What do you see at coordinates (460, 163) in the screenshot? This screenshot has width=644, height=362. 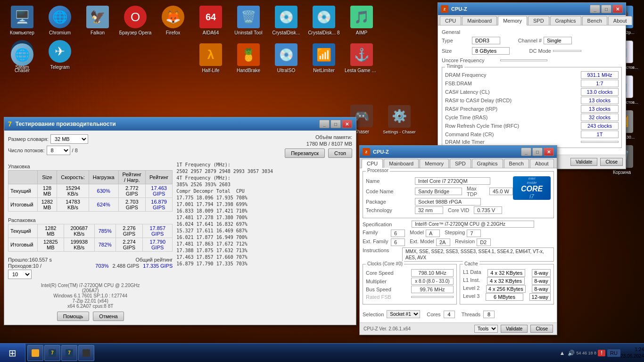 I see `cpuz-tab-spd-front: SPD` at bounding box center [460, 163].